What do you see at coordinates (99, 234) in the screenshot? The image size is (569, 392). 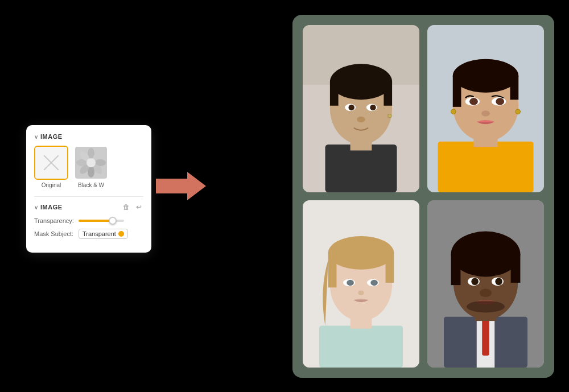 I see `mask-value-text: Transparent` at bounding box center [99, 234].